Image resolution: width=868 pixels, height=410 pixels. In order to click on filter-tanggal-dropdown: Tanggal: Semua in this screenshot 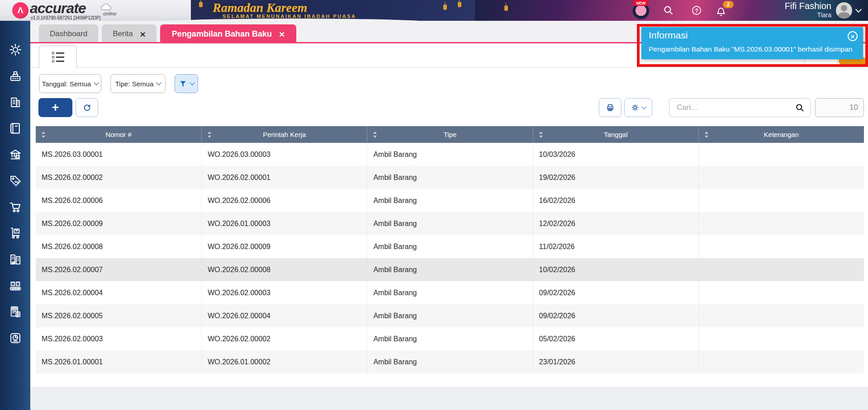, I will do `click(70, 84)`.